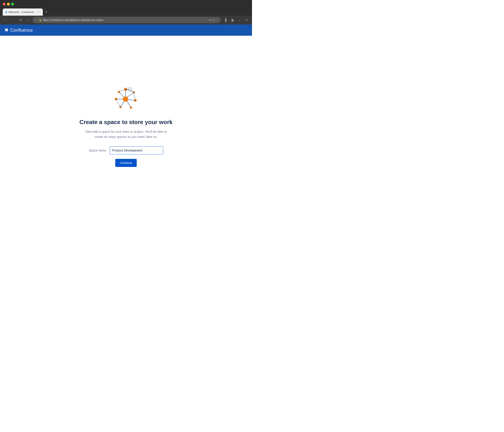 The width and height of the screenshot is (504, 432). I want to click on maximize-button, so click(13, 4).